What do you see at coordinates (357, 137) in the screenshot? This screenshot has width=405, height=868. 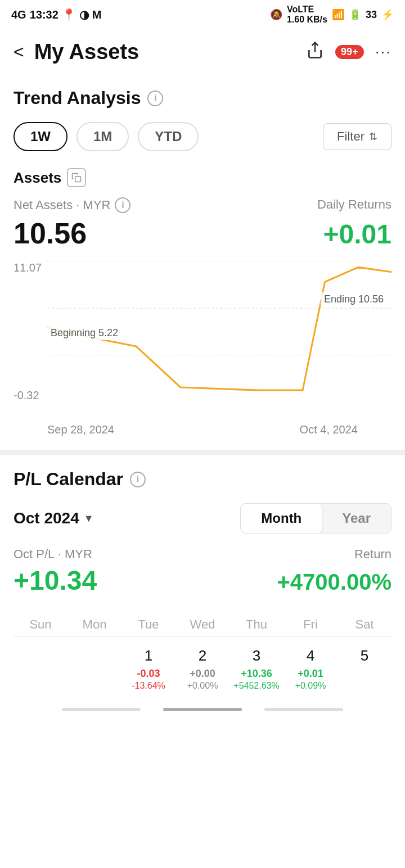 I see `filter-button: Filter ⇅` at bounding box center [357, 137].